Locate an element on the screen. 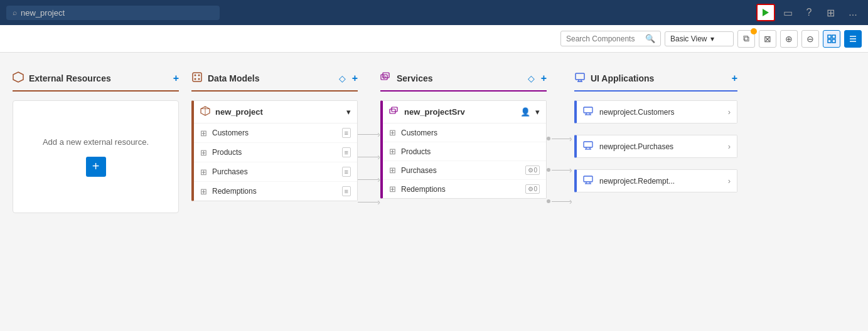  top-bar: ⌕ ▭ ? ⊞ ... is located at coordinates (434, 13).